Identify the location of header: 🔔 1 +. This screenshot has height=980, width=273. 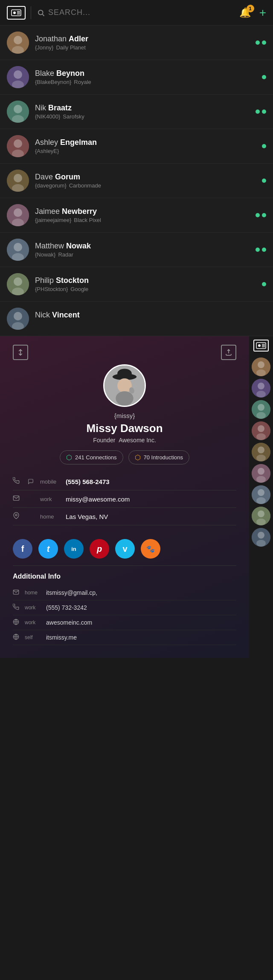
(136, 13).